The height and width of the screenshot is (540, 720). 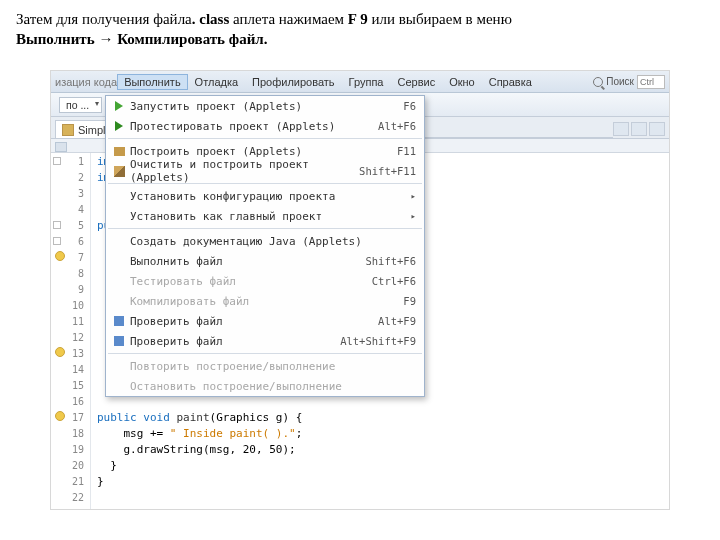 I want to click on gutter-line: 22, so click(x=70, y=497).